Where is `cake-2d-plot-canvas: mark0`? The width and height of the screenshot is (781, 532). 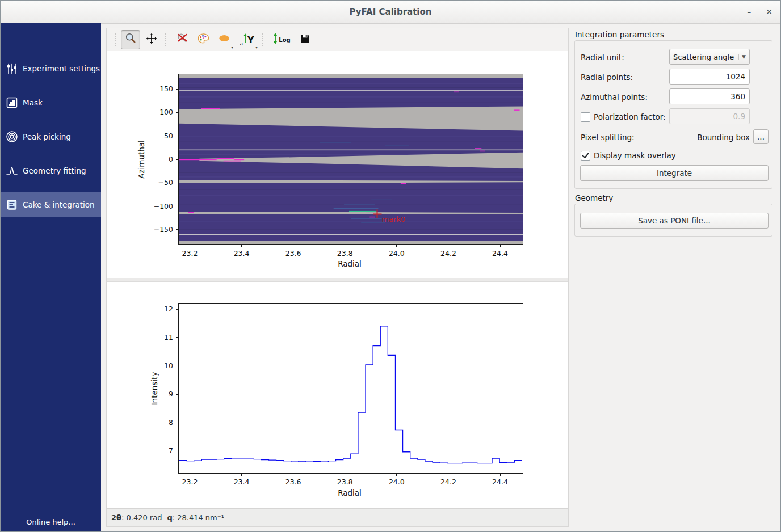
cake-2d-plot-canvas: mark0 is located at coordinates (351, 159).